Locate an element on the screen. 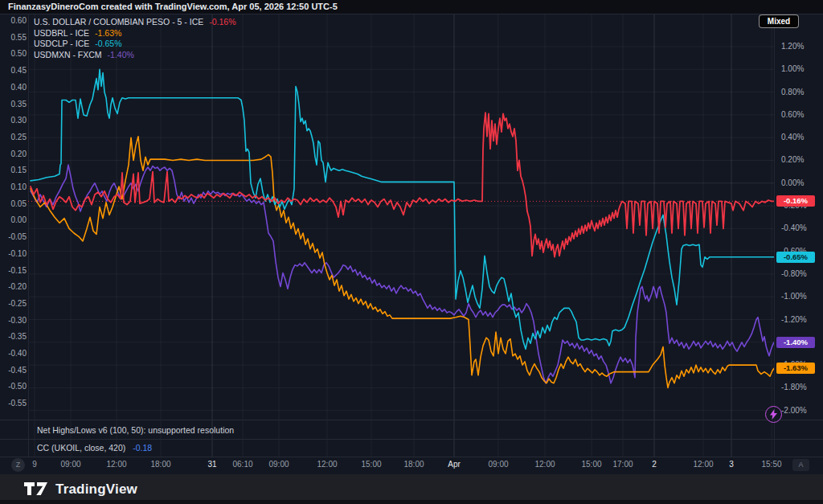 The height and width of the screenshot is (504, 823). legend-symbol-label: USDCLP - ICE is located at coordinates (61, 43).